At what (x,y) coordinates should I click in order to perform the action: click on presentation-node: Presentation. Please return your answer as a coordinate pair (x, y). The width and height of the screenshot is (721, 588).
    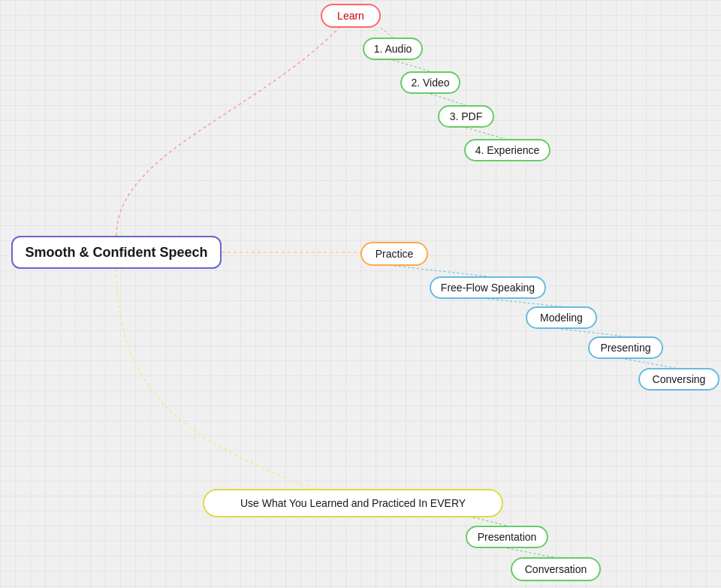
    Looking at the image, I should click on (507, 537).